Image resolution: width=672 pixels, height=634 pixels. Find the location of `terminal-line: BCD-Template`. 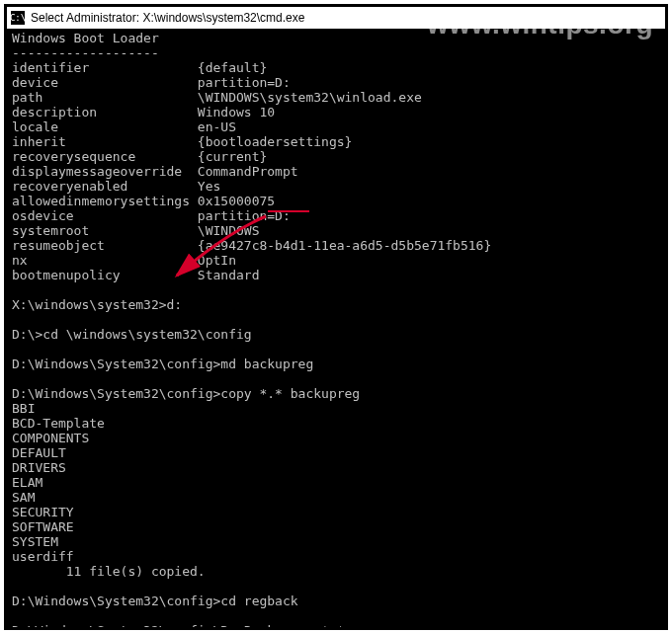

terminal-line: BCD-Template is located at coordinates (336, 423).